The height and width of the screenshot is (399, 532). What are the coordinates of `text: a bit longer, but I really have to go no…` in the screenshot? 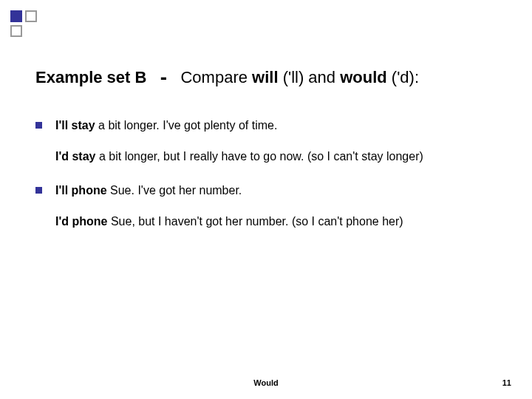 It's located at (260, 157).